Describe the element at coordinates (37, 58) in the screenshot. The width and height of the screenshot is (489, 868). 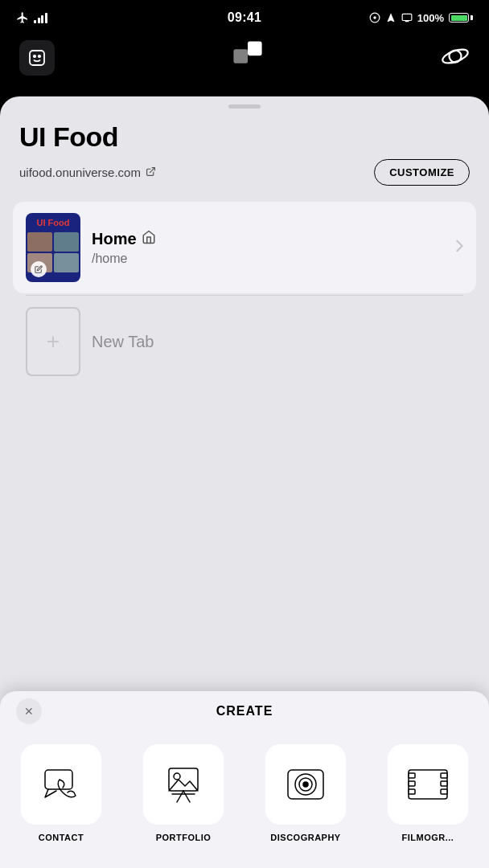
I see `smiley-button` at that location.